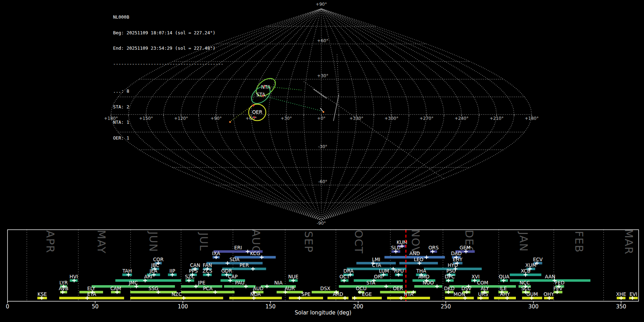  I want to click on shower-label: LEO, so click(419, 259).